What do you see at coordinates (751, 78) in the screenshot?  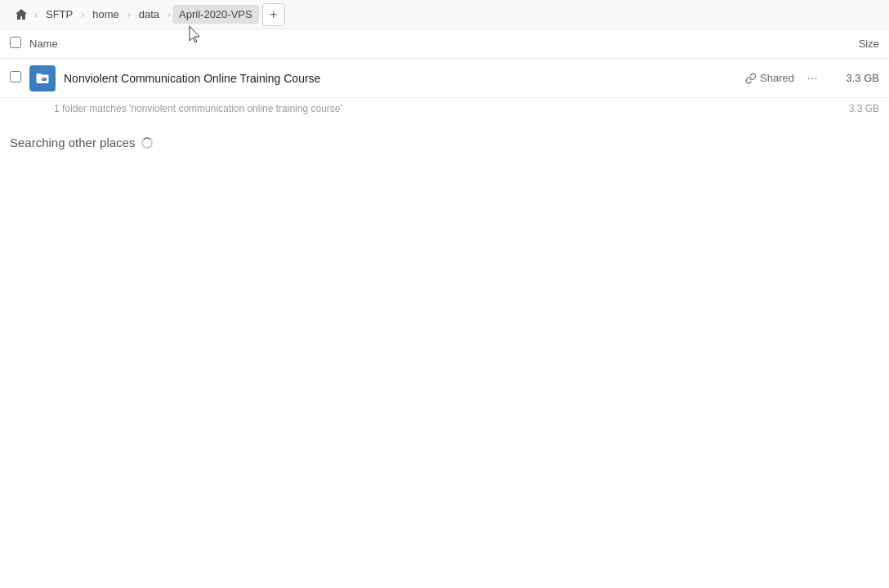 I see `link-icon` at bounding box center [751, 78].